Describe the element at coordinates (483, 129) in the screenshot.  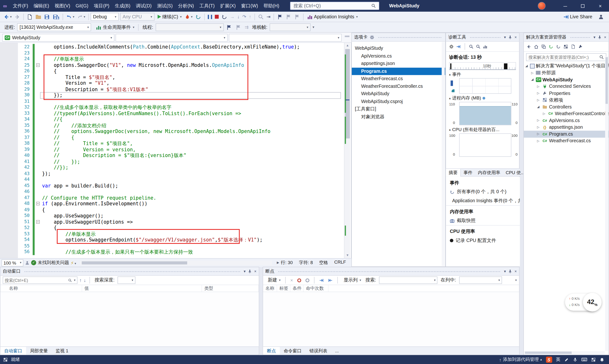
I see `cpu-section-header: ▴CPU (所有处理器的百...` at that location.